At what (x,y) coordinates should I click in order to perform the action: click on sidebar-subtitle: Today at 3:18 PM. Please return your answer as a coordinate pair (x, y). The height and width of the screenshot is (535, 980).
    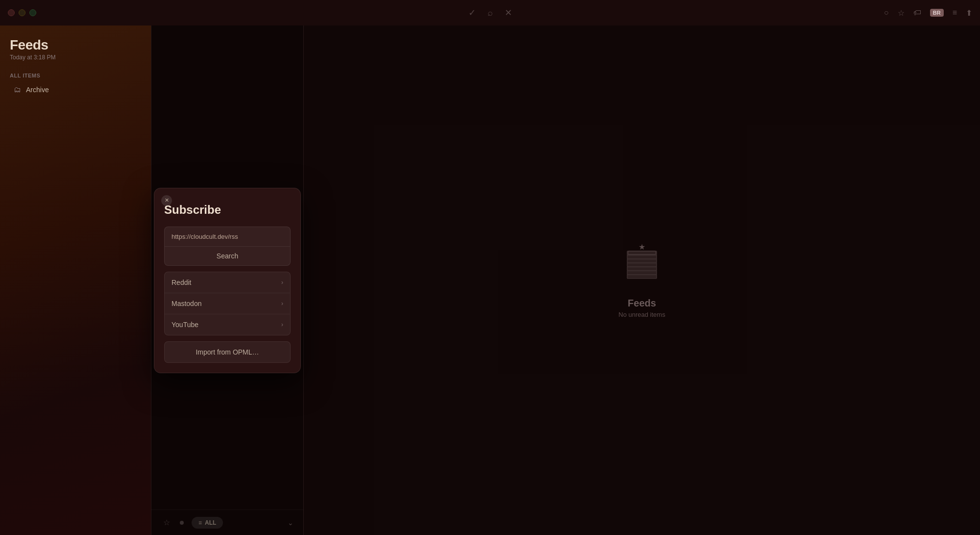
    Looking at the image, I should click on (75, 57).